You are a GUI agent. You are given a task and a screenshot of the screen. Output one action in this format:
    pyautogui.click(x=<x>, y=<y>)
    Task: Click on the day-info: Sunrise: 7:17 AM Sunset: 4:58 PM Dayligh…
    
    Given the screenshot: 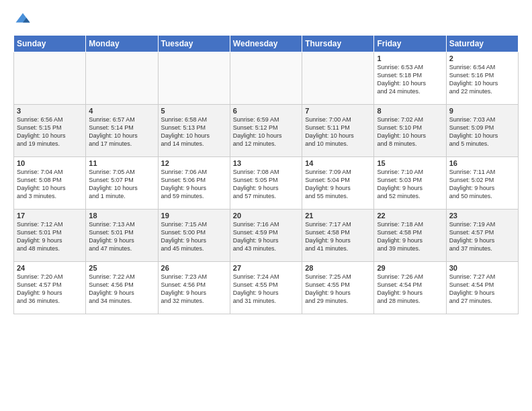 What is the action you would take?
    pyautogui.click(x=338, y=236)
    